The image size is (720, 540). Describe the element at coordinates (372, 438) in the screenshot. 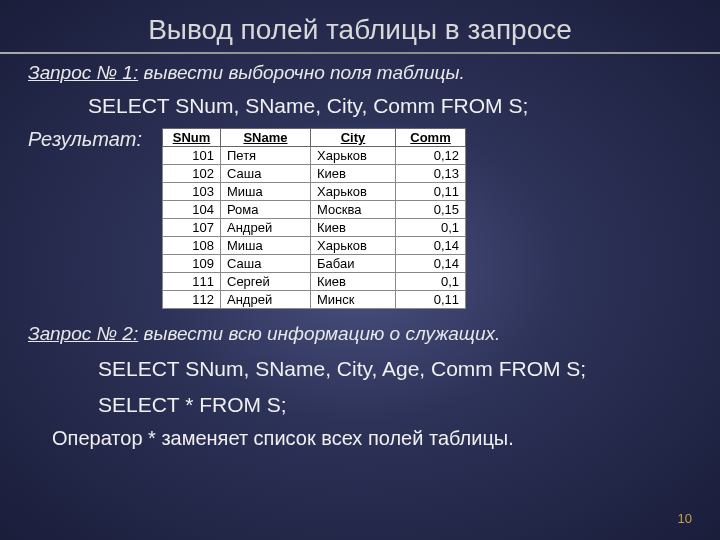

I see `operator-note: Оператор * заменяет список всех полей та…` at that location.